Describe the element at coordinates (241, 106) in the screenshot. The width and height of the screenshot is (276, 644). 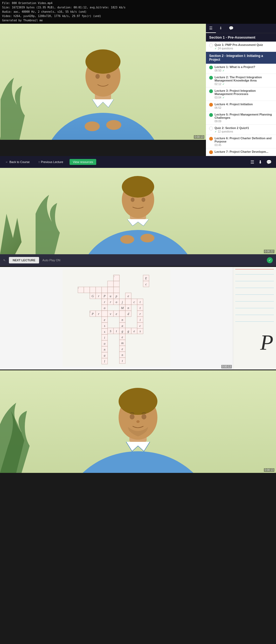
I see `lecture-item-4: Lecture 4: Project Initiation 06:52` at that location.